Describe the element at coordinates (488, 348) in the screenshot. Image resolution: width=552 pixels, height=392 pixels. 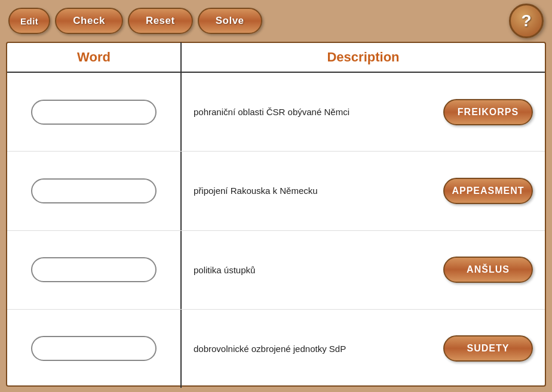
I see `answer-badge-4: SUDETY` at that location.